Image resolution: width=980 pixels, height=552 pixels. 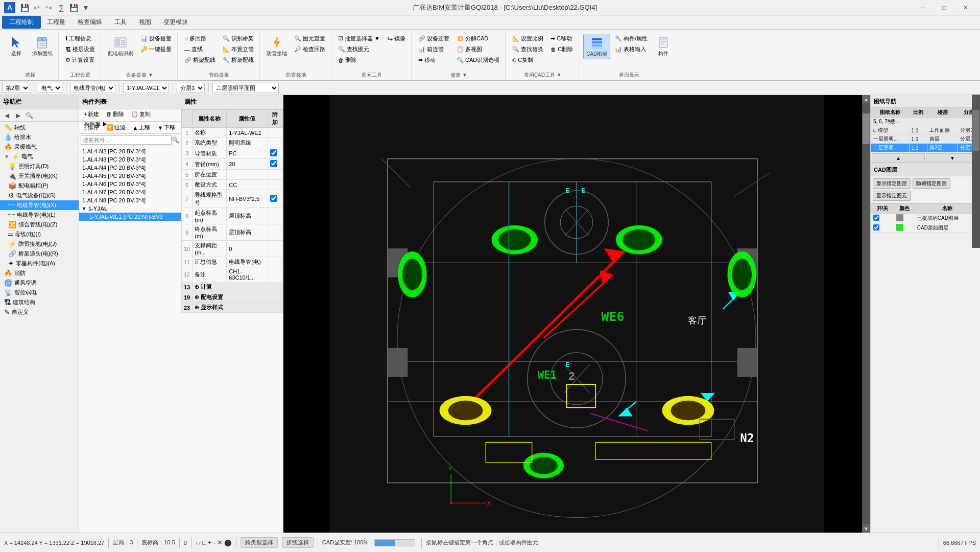 What do you see at coordinates (892, 196) in the screenshot?
I see `show-specified-elem-btn: 显示指定图元` at bounding box center [892, 196].